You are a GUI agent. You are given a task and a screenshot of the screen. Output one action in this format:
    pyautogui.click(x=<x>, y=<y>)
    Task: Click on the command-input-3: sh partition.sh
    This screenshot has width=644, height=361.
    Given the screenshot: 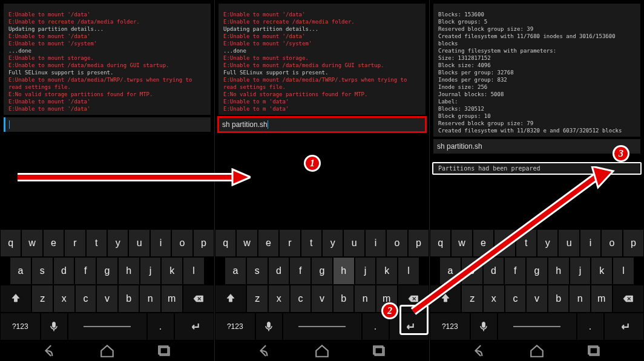 What is the action you would take?
    pyautogui.click(x=537, y=146)
    